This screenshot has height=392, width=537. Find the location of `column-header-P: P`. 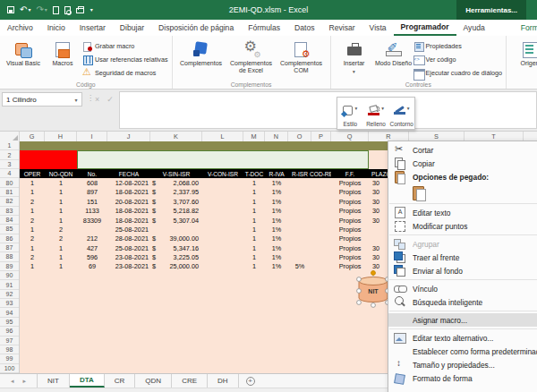

column-header-P: P is located at coordinates (321, 136).